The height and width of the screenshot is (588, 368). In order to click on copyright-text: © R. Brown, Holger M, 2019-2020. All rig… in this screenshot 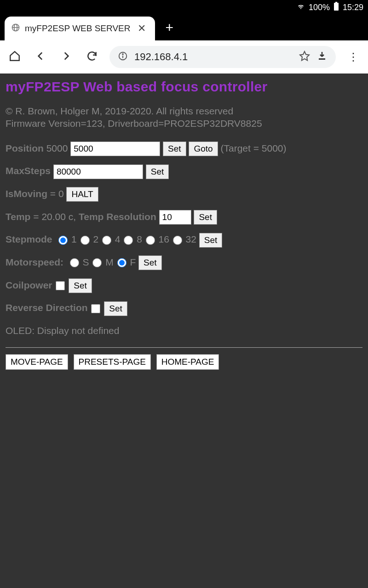, I will do `click(184, 118)`.